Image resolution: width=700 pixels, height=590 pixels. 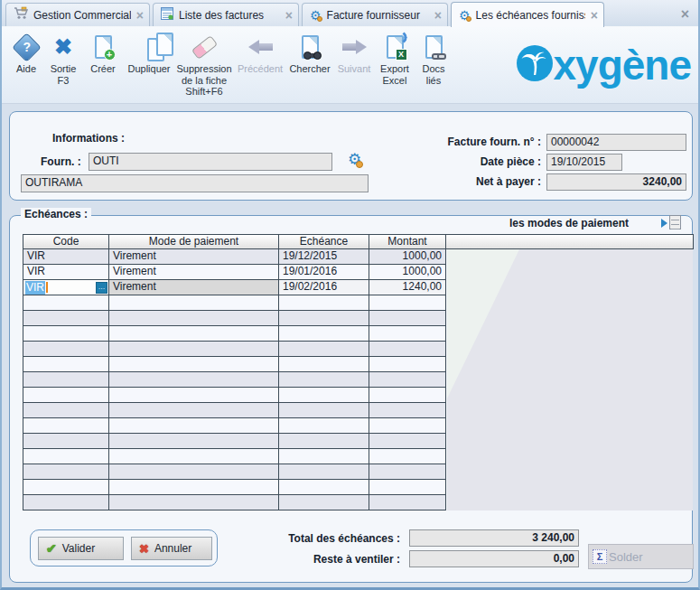 I want to click on tab-gestion-commerciale: Gestion Commerciale ×, so click(x=78, y=14).